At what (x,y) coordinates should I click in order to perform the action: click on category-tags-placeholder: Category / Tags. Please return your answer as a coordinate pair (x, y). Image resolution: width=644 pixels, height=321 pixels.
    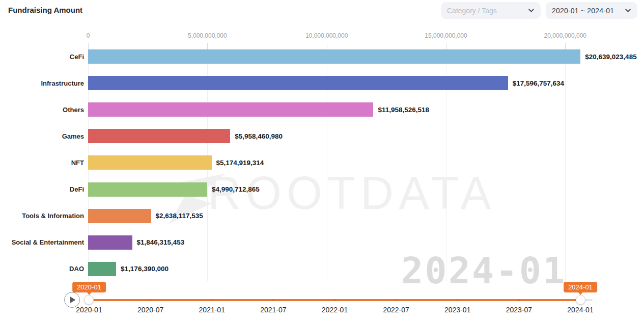
    Looking at the image, I should click on (472, 11).